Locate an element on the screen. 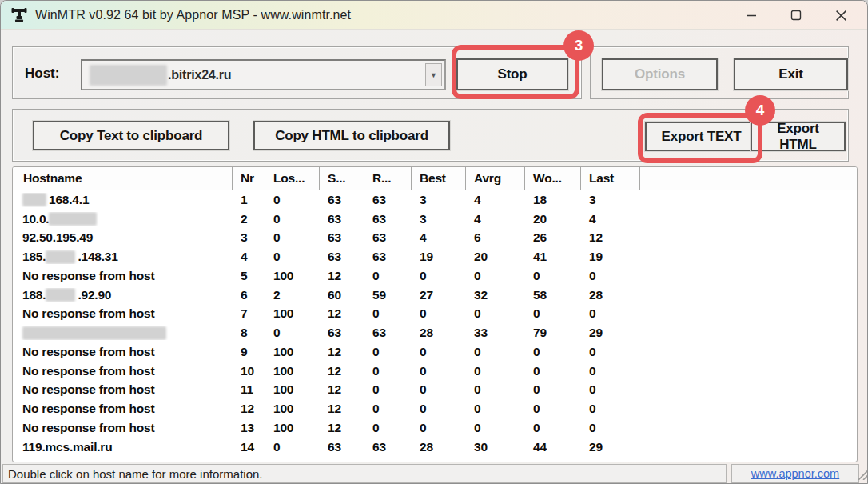 The image size is (868, 484). close-icon is located at coordinates (841, 16).